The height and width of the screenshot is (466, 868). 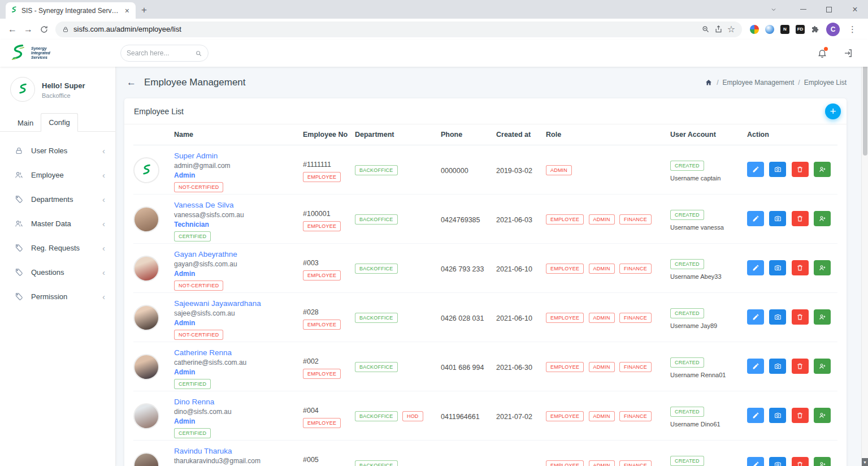 What do you see at coordinates (23, 89) in the screenshot?
I see `profile-avatar` at bounding box center [23, 89].